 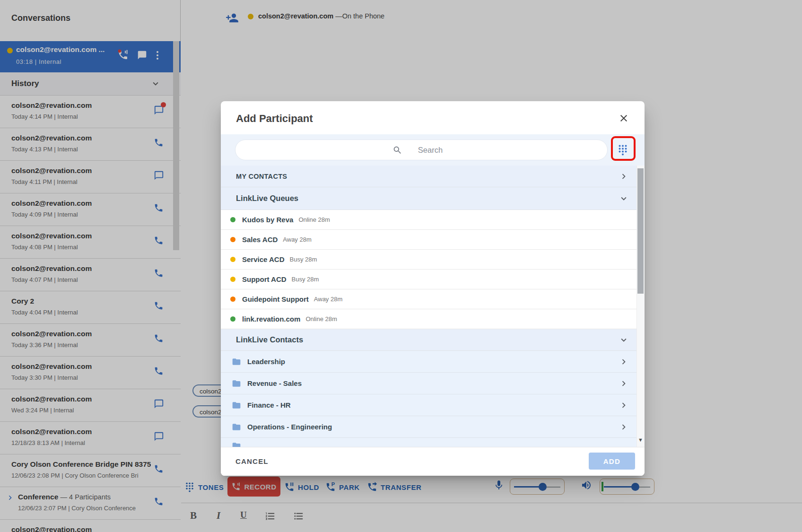 What do you see at coordinates (252, 462) in the screenshot?
I see `cancel-button: CANCEL` at bounding box center [252, 462].